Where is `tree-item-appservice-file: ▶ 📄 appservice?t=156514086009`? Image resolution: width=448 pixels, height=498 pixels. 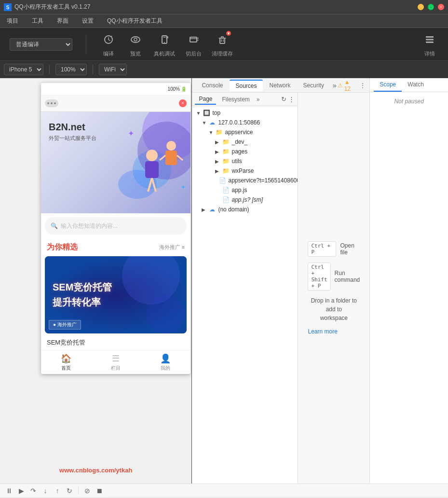 tree-item-appservice-file: ▶ 📄 appservice?t=156514086009 is located at coordinates (245, 180).